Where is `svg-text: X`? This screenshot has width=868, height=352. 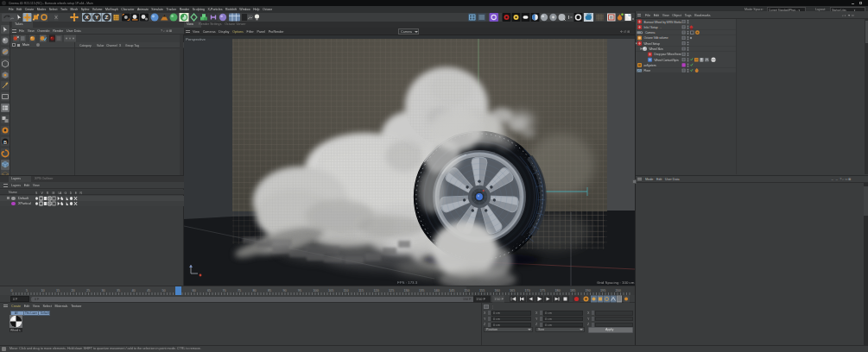 svg-text: X is located at coordinates (86, 17).